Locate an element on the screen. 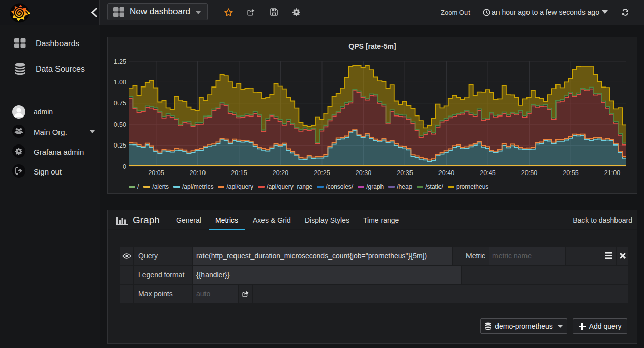 The height and width of the screenshot is (348, 644). svg-text: 1.25 is located at coordinates (120, 62).